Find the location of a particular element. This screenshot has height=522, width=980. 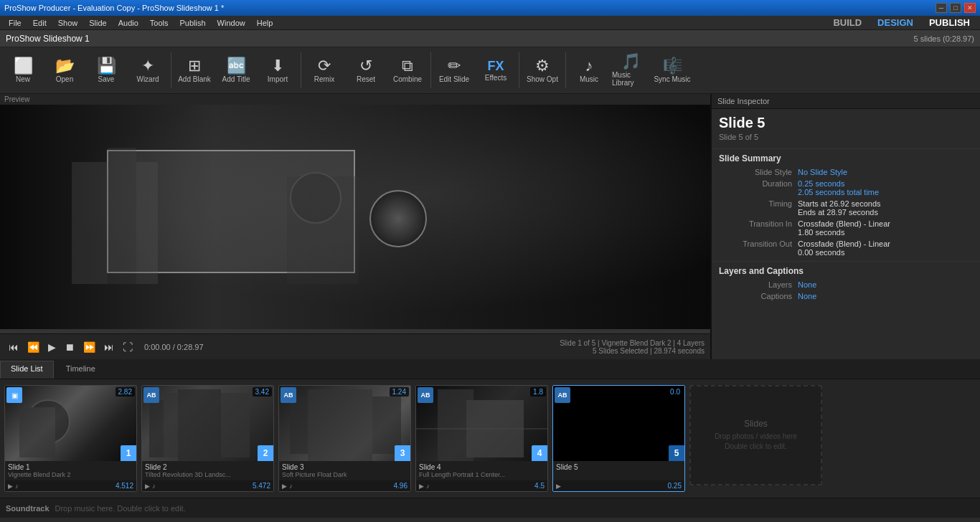

build-view-button: BUILD is located at coordinates (847, 23).